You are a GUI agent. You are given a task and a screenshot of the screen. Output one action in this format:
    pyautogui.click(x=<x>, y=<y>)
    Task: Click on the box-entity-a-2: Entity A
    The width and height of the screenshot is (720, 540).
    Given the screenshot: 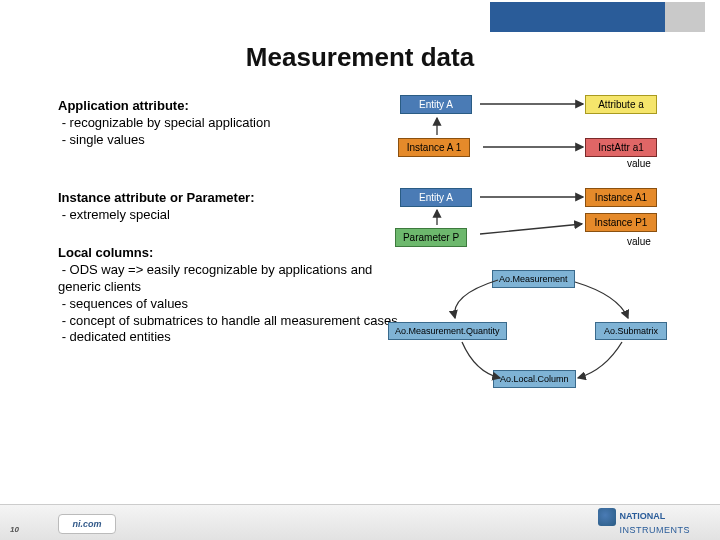 What is the action you would take?
    pyautogui.click(x=436, y=198)
    